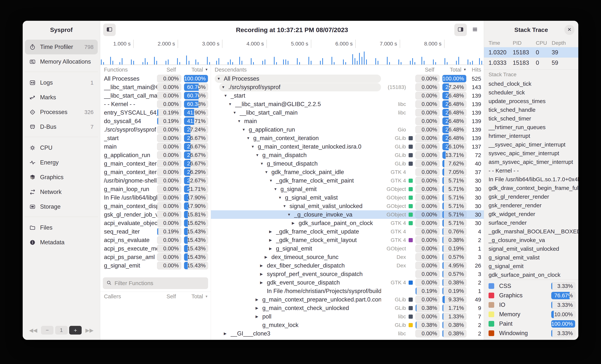 The image size is (601, 364). What do you see at coordinates (156, 113) in the screenshot?
I see `function-row: entry_SYSCALL_64_a 0.19% 0.19% 41.90% 41…` at bounding box center [156, 113].